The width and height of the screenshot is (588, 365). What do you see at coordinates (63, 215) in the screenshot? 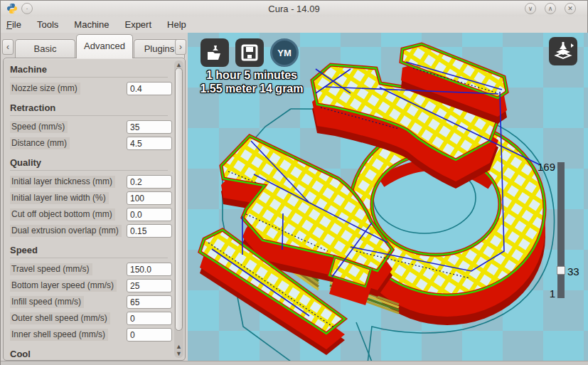
I see `setting-label: Cut off object bottom (mm)` at bounding box center [63, 215].